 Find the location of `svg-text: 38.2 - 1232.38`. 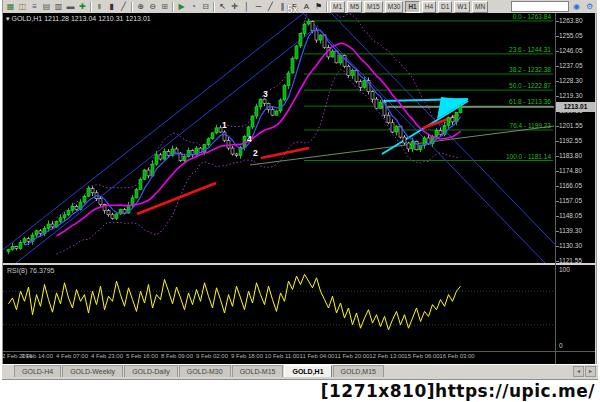

svg-text: 38.2 - 1232.38 is located at coordinates (530, 70).